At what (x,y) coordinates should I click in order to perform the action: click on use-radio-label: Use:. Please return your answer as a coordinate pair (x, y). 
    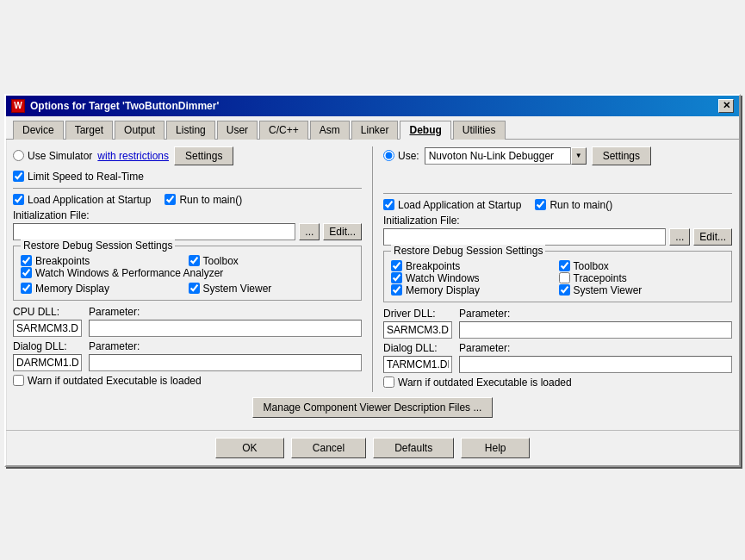
    Looking at the image, I should click on (401, 156).